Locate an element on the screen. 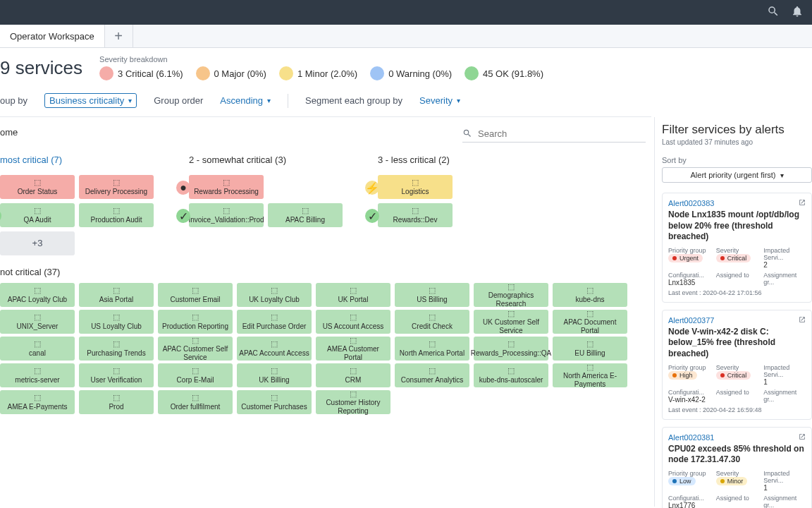  search-input is located at coordinates (562, 134).